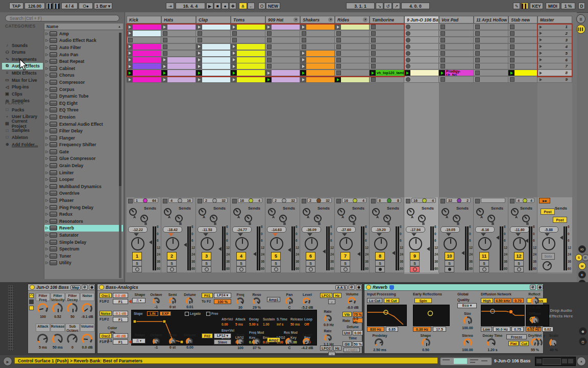  What do you see at coordinates (306, 212) in the screenshot?
I see `send-a-knob` at bounding box center [306, 212].